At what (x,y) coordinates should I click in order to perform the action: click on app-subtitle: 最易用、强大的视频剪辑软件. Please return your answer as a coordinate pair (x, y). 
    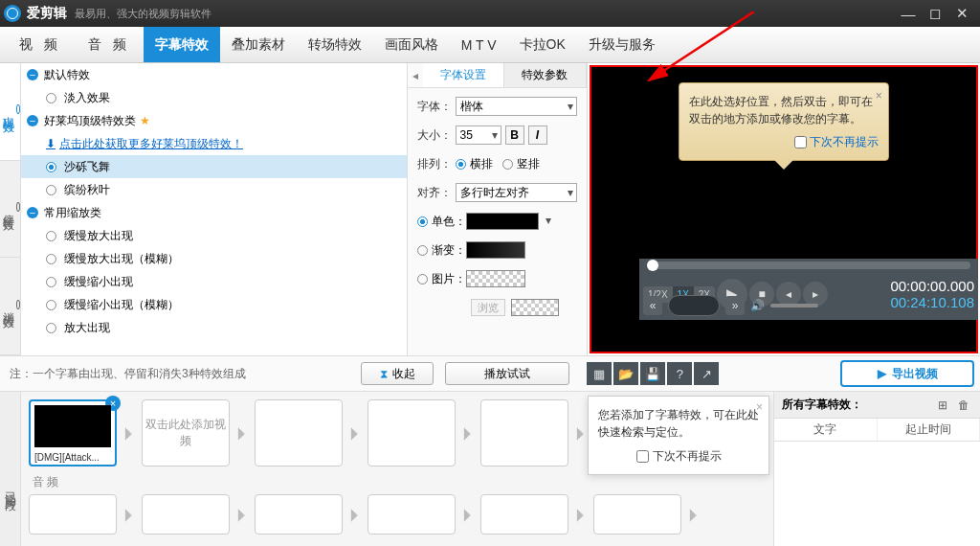
    Looking at the image, I should click on (144, 13).